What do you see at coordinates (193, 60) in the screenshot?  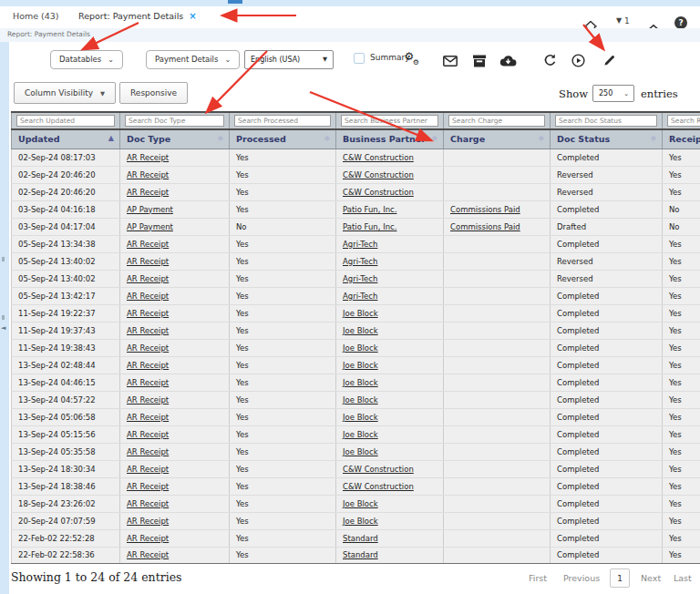 I see `report-selector-dropdown: Payment Details⌄` at bounding box center [193, 60].